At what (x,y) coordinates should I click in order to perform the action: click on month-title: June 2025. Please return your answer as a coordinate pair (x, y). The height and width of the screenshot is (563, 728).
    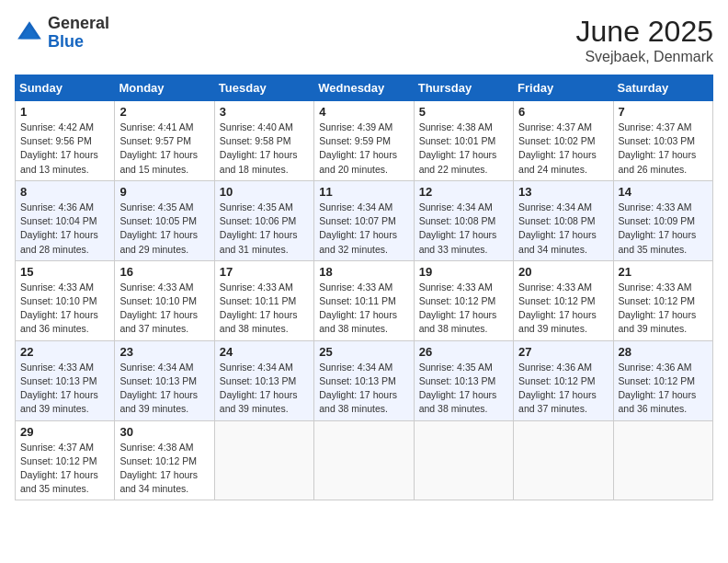
    Looking at the image, I should click on (645, 31).